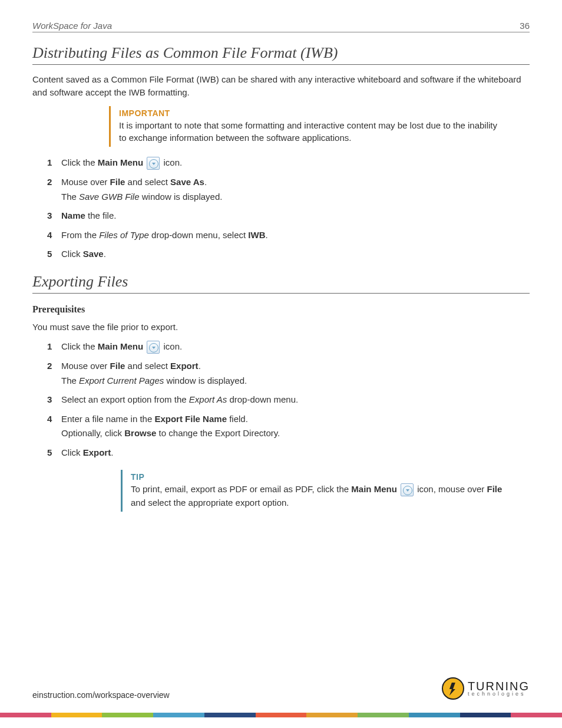  What do you see at coordinates (281, 27) in the screenshot?
I see `page-header: WorkSpace for Java 36` at bounding box center [281, 27].